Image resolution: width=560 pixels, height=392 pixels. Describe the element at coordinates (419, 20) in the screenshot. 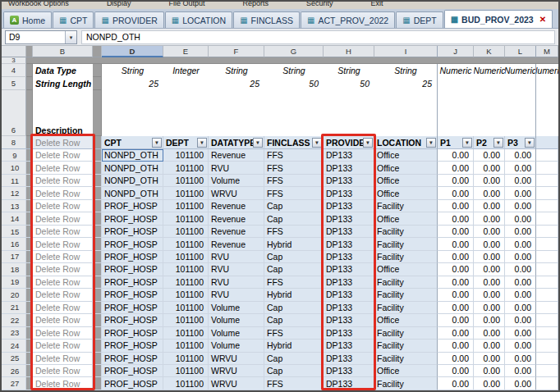

I see `sheet-tab-dept: ▦DEPT` at that location.